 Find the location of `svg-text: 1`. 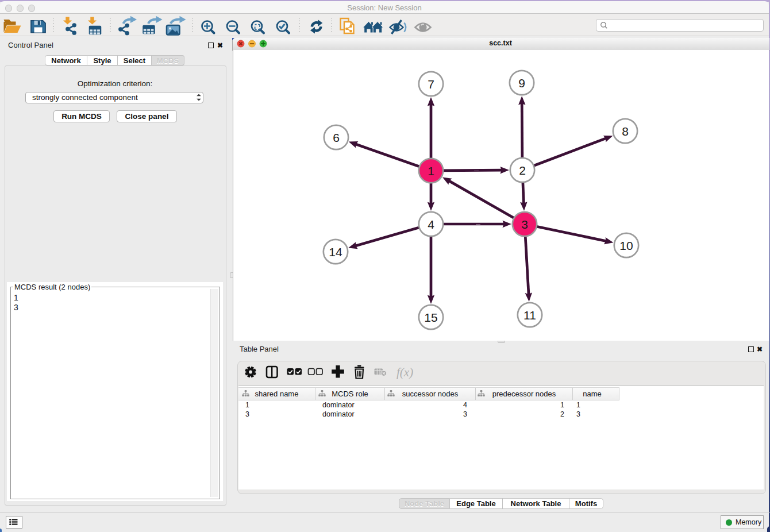

svg-text: 1 is located at coordinates (431, 171).